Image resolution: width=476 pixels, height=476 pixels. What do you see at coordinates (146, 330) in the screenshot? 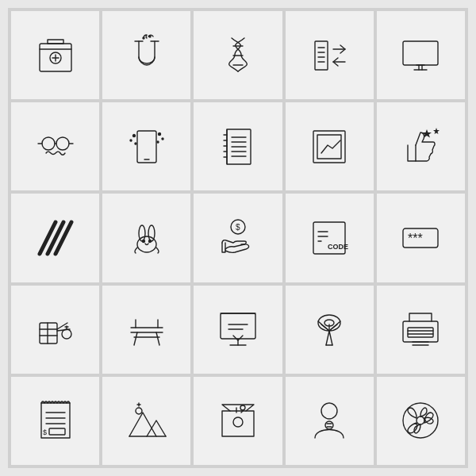
I see `icon-bench` at bounding box center [146, 330].